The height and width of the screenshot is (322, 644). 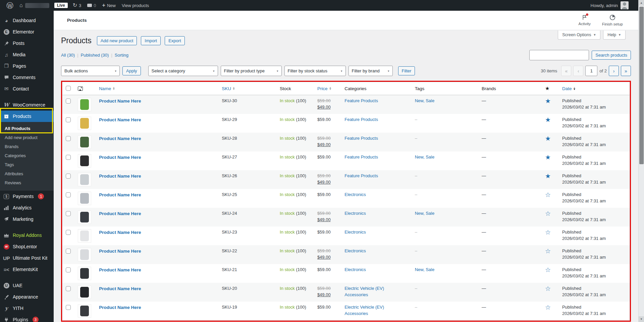 What do you see at coordinates (641, 85) in the screenshot?
I see `scrollbar-thumb` at bounding box center [641, 85].